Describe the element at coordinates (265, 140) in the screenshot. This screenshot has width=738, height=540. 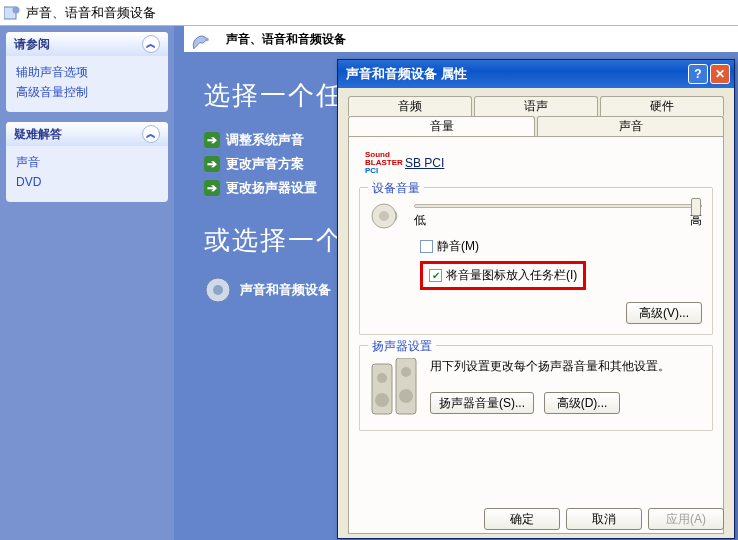
I see `task-label: 调整系统声音` at that location.